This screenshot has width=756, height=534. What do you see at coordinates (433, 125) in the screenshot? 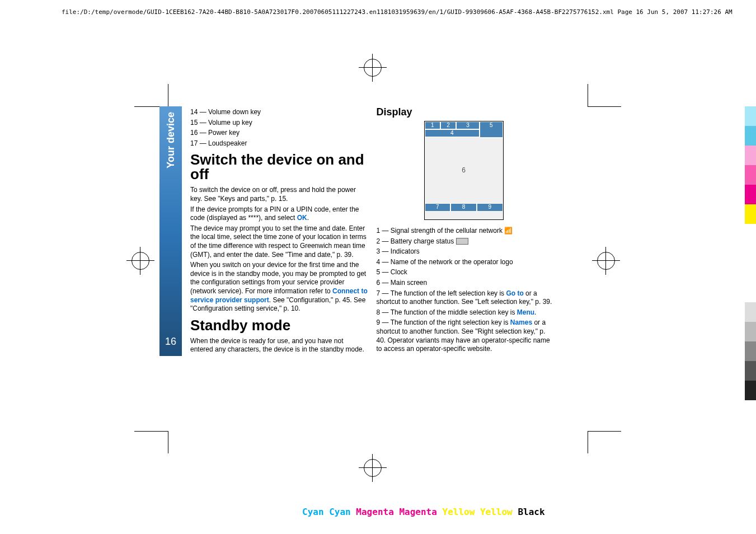
I see `diagram-cell-1: 1` at bounding box center [433, 125].